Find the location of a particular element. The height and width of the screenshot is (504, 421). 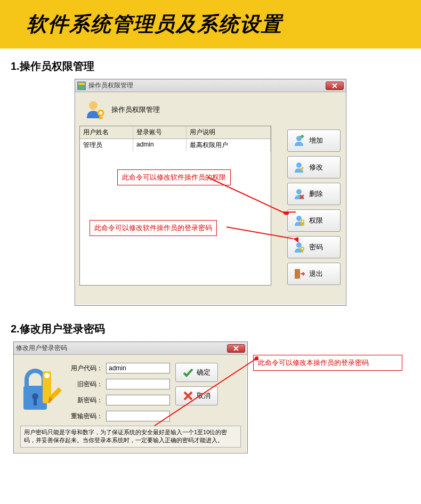

header-banner: 软件系统管理员及系统设置 is located at coordinates (210, 25).